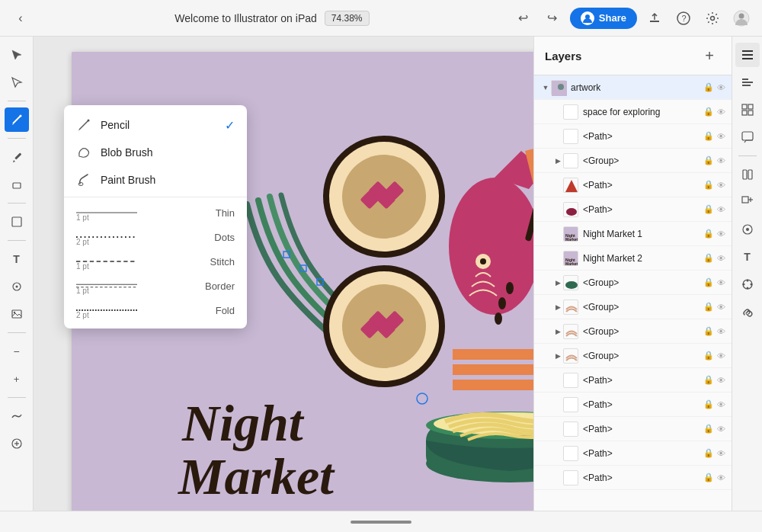 The width and height of the screenshot is (762, 532). What do you see at coordinates (632, 88) in the screenshot?
I see `layer-row: ▼ artwork 🔒 👁` at bounding box center [632, 88].